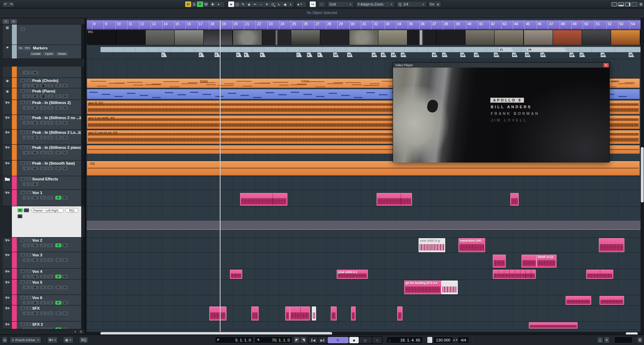 This screenshot has height=345, width=644. I want to click on track-row-peak-piano: ◉7msPeak (Piano)●◀▦1RW, so click(44, 94).